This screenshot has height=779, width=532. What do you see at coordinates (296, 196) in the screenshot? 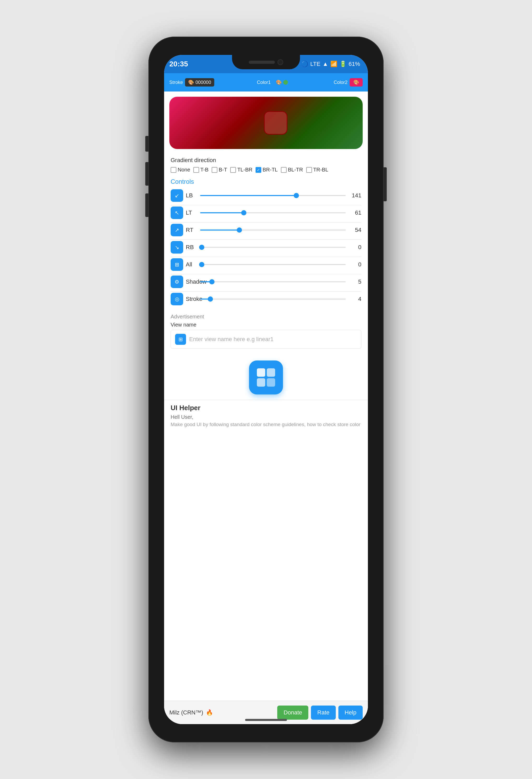
I see `lb-slider-thumb` at bounding box center [296, 196].